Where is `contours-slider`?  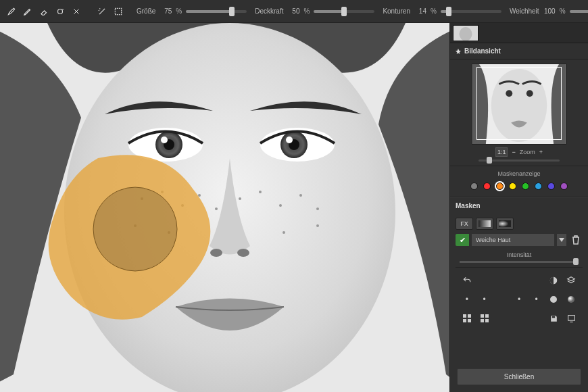
contours-slider is located at coordinates (471, 11).